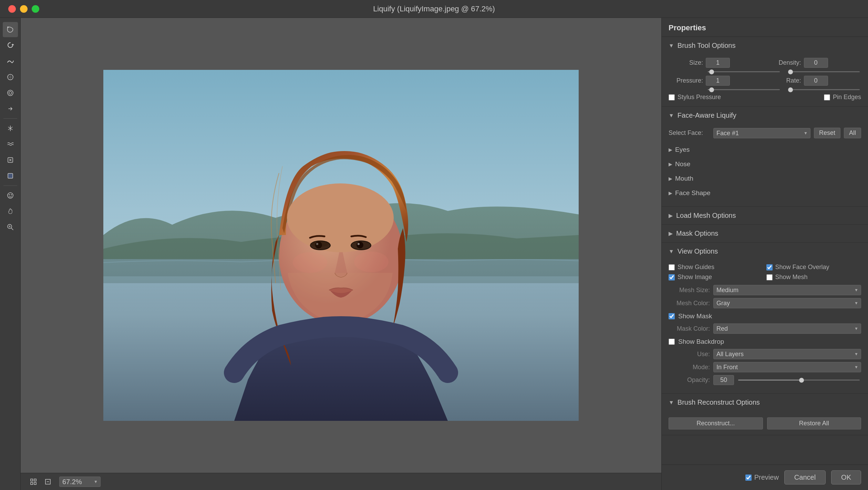 The width and height of the screenshot is (868, 490). I want to click on hand-tool-button, so click(10, 211).